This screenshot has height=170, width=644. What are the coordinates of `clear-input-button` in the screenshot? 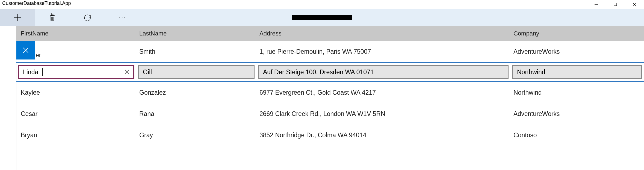 It's located at (127, 72).